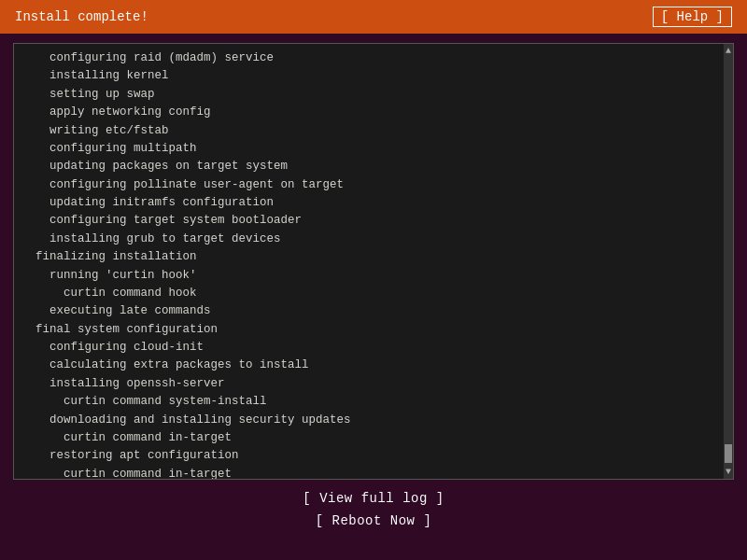 This screenshot has height=560, width=747. Describe the element at coordinates (728, 50) in the screenshot. I see `scrollbar-up-arrow: ▲` at that location.